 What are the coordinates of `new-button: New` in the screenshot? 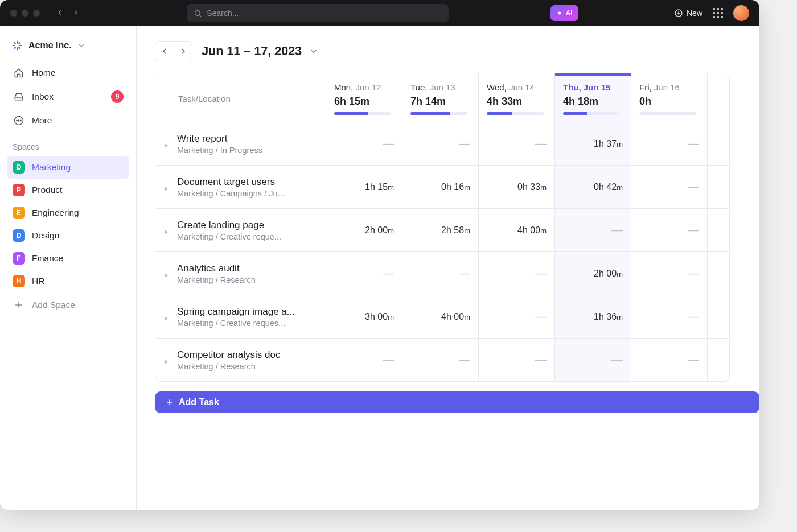 It's located at (688, 13).